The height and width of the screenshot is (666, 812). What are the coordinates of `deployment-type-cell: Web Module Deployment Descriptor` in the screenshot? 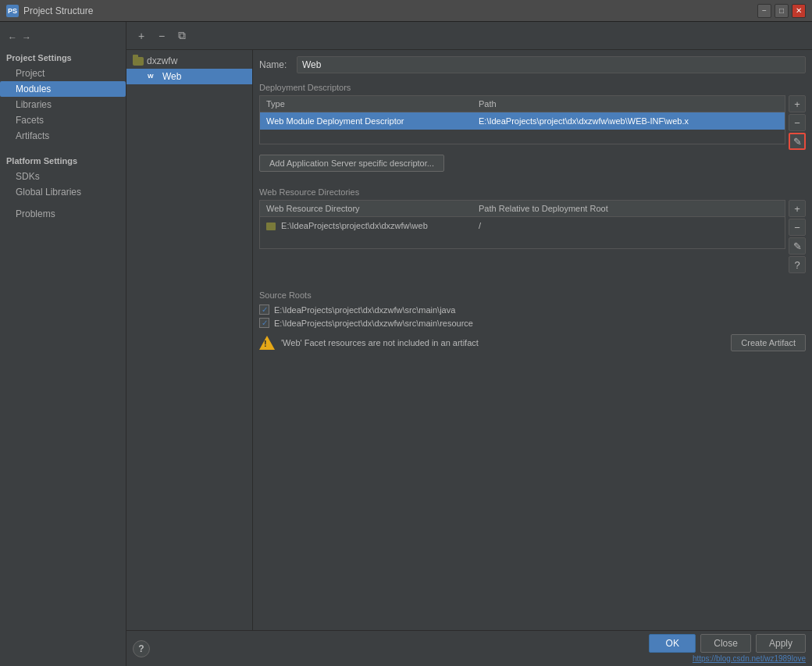 It's located at (366, 121).